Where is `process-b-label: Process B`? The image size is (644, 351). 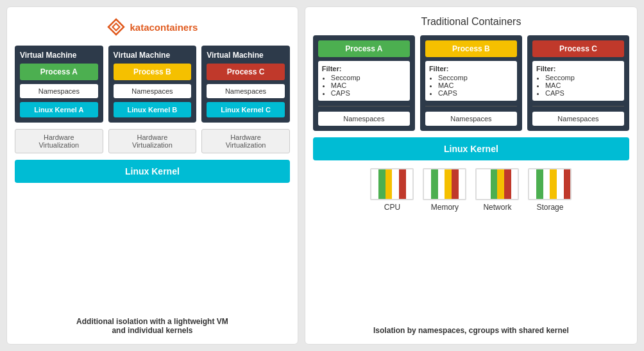 process-b-label: Process B is located at coordinates (153, 72).